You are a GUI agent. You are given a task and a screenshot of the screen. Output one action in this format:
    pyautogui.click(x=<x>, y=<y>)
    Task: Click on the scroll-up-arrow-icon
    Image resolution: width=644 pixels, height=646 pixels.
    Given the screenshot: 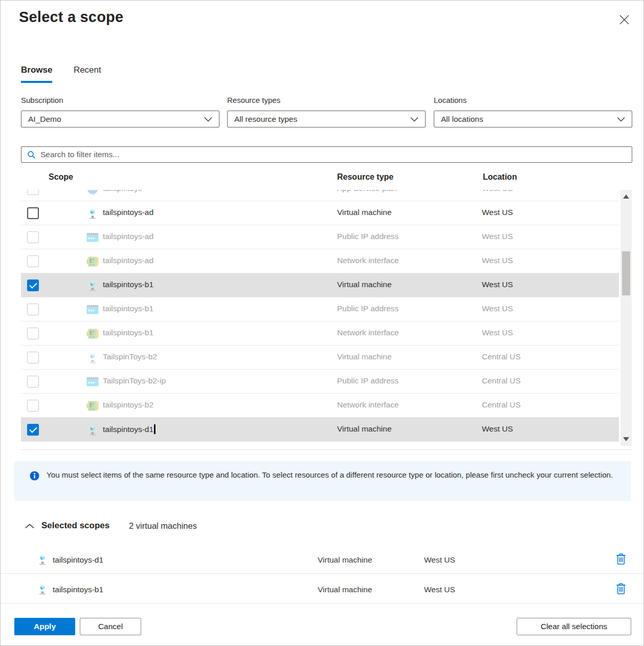 What is the action you would take?
    pyautogui.click(x=626, y=197)
    